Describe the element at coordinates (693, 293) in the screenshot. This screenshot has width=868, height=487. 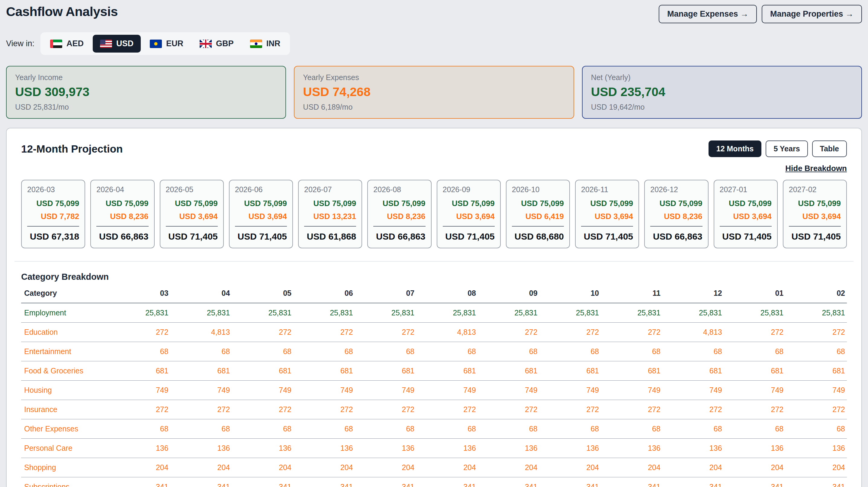
I see `month-column-header: 12` at that location.